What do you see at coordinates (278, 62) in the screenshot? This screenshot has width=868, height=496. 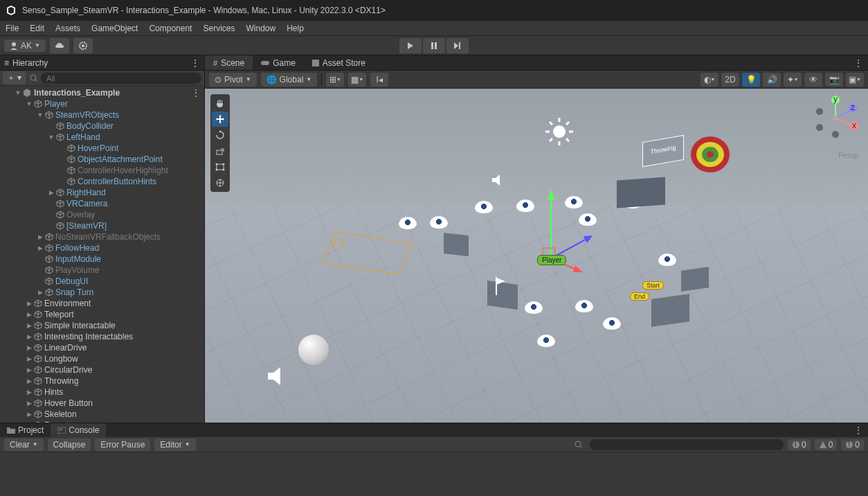 I see `tab-game: Game` at bounding box center [278, 62].